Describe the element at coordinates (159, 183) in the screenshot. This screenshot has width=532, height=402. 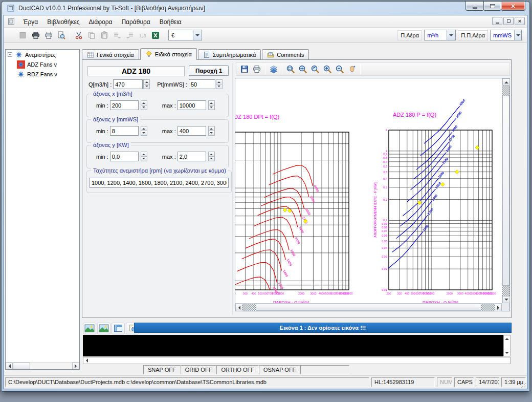
I see `rpm-input` at that location.